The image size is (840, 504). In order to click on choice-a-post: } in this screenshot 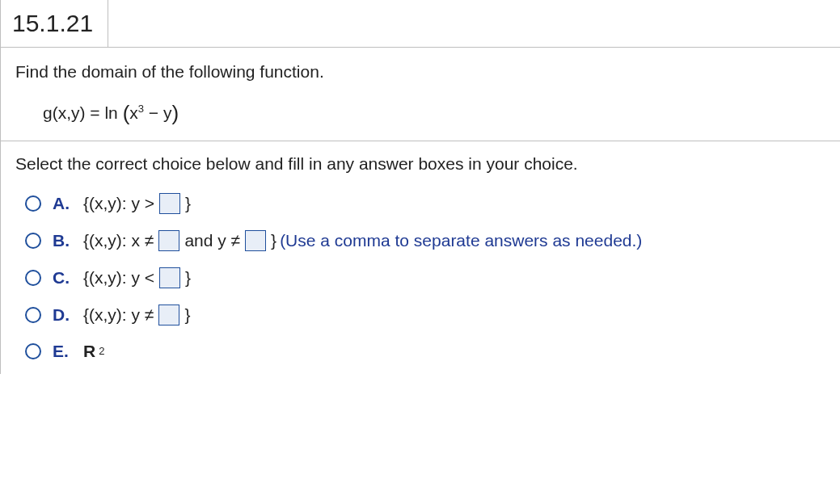, I will do `click(188, 204)`.